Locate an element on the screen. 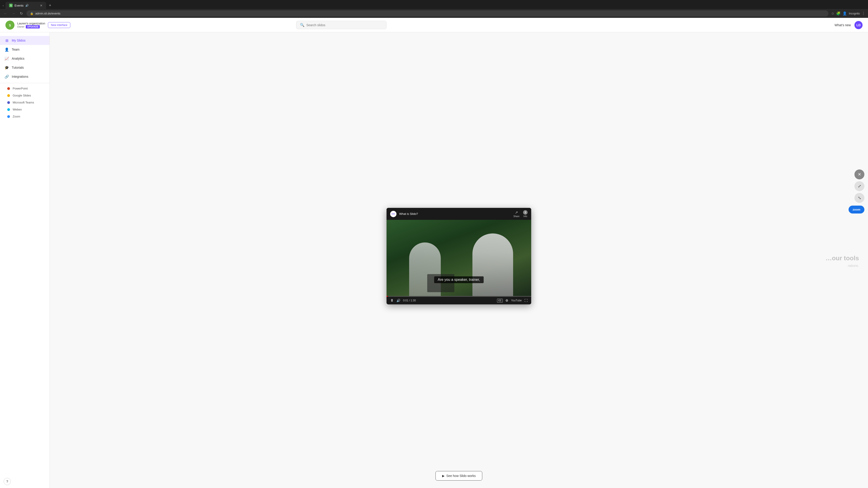 This screenshot has height=488, width=868. org-role: Owner UPGRADE is located at coordinates (31, 27).